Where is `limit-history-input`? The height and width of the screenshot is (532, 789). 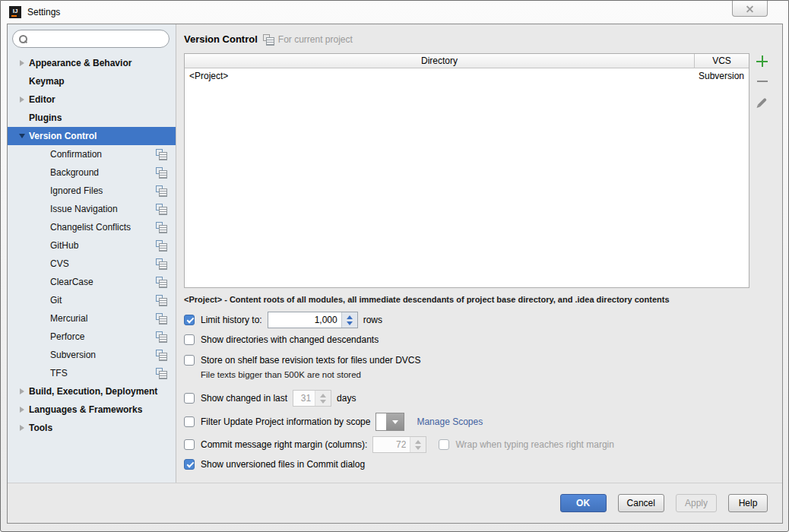 limit-history-input is located at coordinates (305, 320).